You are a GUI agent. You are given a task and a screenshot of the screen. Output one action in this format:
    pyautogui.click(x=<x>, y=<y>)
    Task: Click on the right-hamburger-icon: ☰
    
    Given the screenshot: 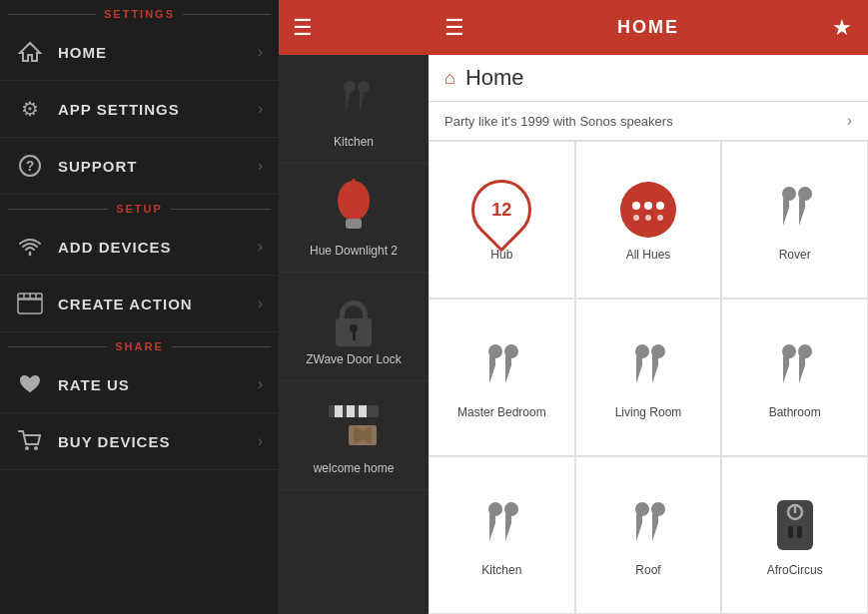 What is the action you would take?
    pyautogui.click(x=454, y=28)
    